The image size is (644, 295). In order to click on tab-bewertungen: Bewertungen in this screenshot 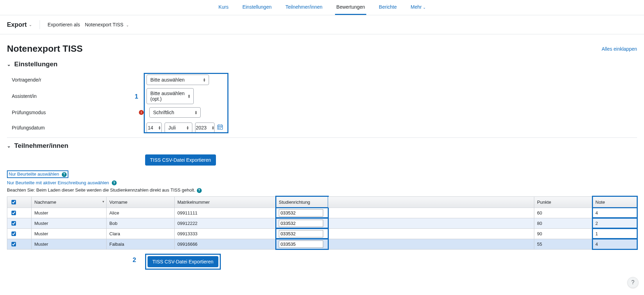, I will do `click(351, 8)`.